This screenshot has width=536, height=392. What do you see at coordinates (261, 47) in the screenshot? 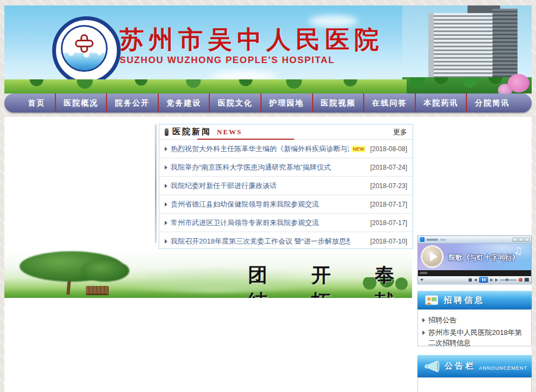
I see `hospital-name: 苏州市吴中人民医院 SUZHOU WUZHONG PEOPLE'S HOSPIT…` at bounding box center [261, 47].